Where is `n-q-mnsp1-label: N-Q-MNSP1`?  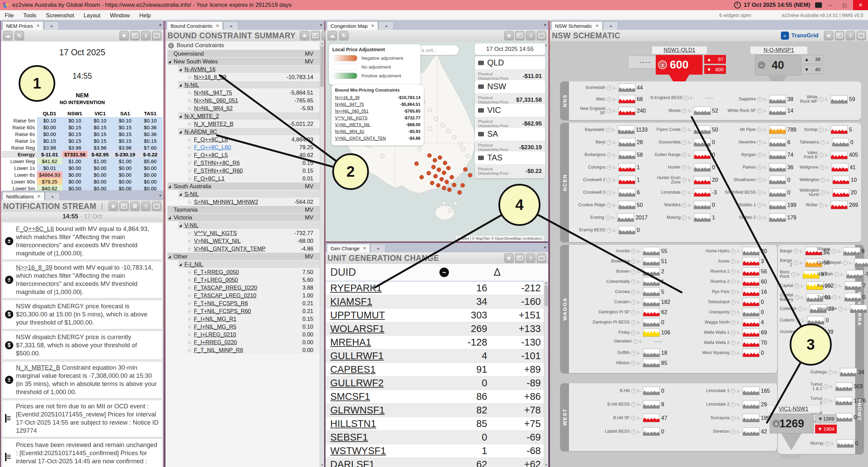 n-q-mnsp1-label: N-Q-MNSP1 is located at coordinates (779, 50).